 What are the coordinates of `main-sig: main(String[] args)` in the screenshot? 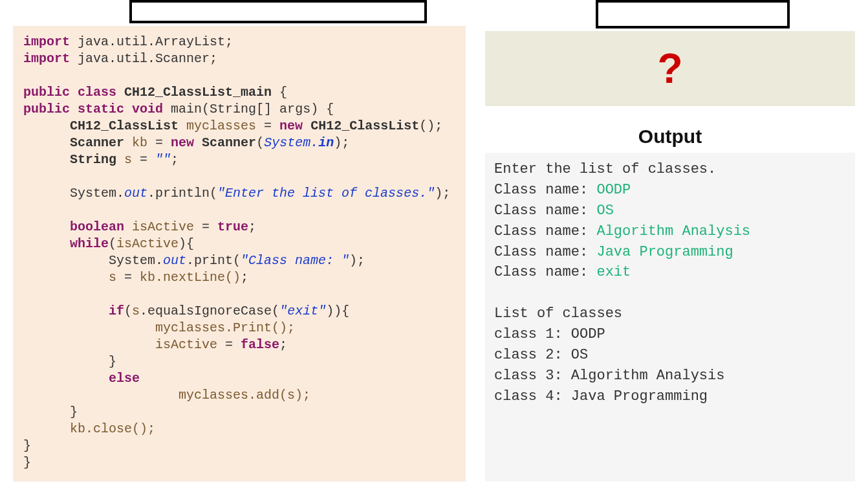 It's located at (244, 109).